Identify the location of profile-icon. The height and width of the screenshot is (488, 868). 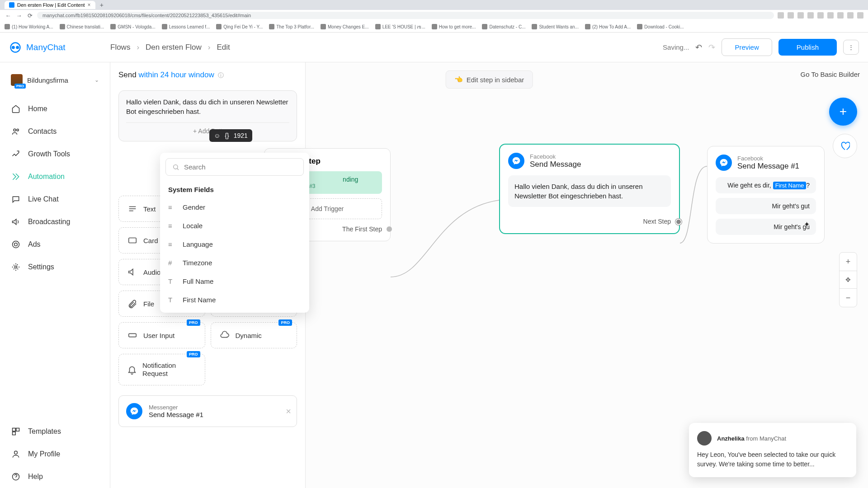
(16, 454).